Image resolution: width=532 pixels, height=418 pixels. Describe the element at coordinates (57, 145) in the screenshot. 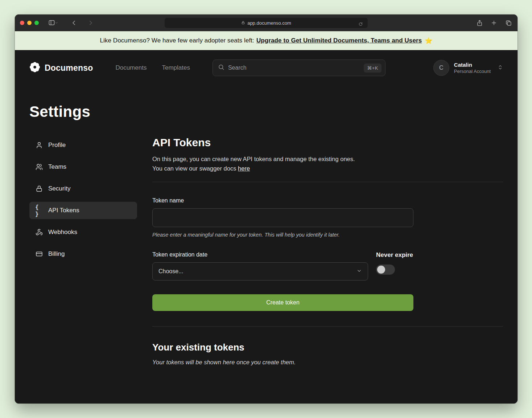

I see `sidebar-item-label: Profile` at that location.